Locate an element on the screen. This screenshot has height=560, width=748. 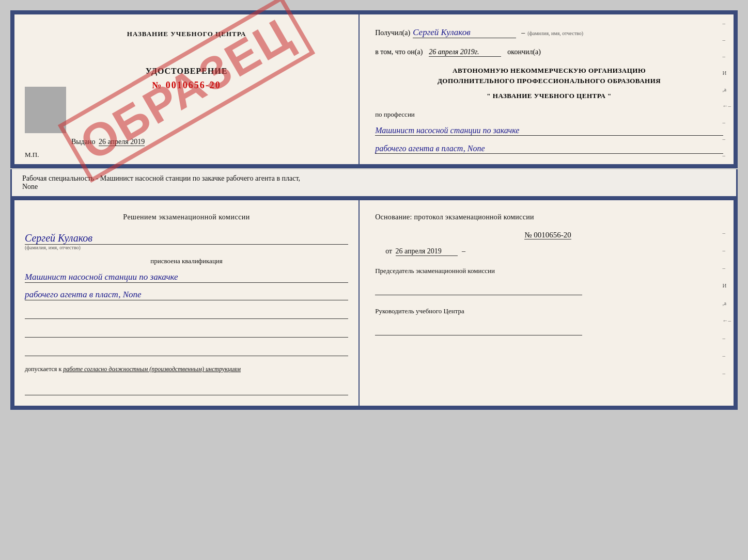
blank-bottom is located at coordinates (186, 390).